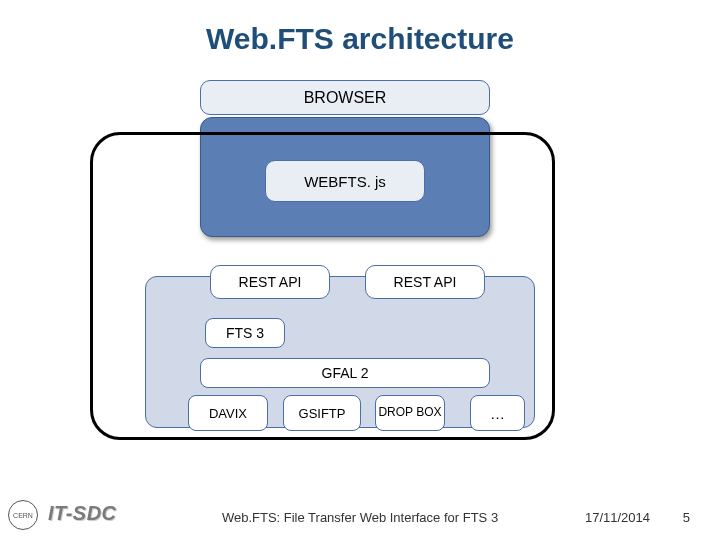 The height and width of the screenshot is (540, 720). I want to click on gfal2-box: GFAL 2, so click(345, 373).